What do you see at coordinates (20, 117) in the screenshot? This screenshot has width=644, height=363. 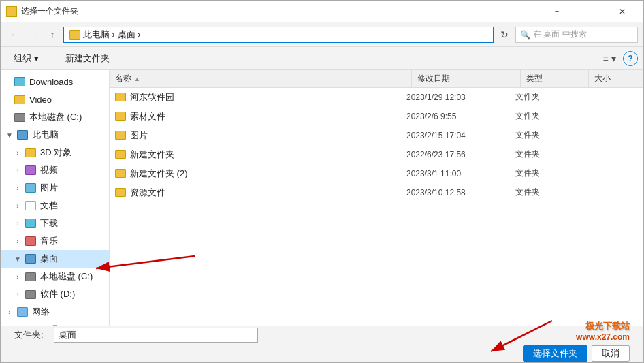 I see `drive-icon` at bounding box center [20, 117].